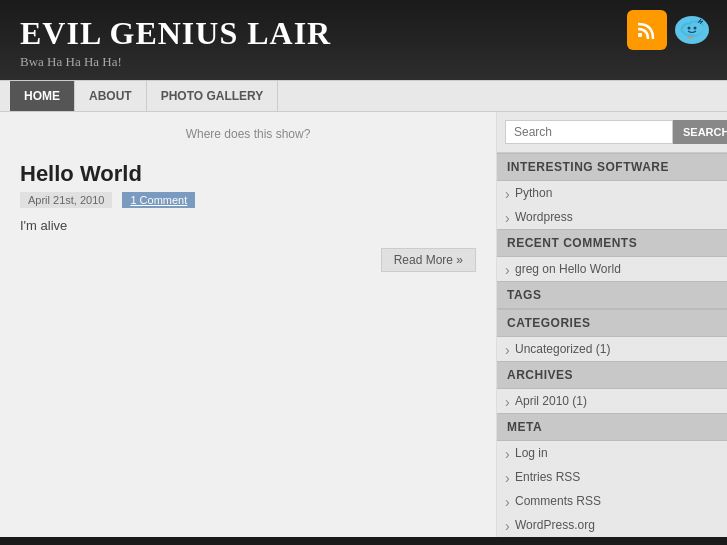  Describe the element at coordinates (612, 132) in the screenshot. I see `sidebar-search: SEARCH` at that location.